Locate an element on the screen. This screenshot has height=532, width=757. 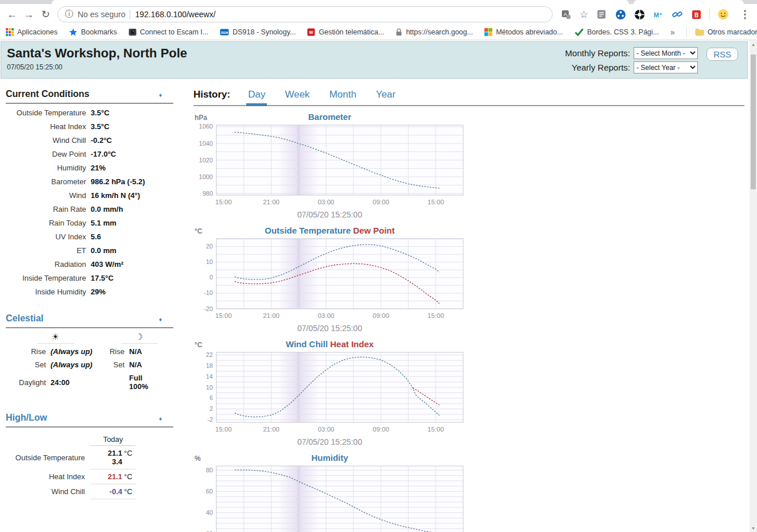
url-text: 192.168.0.100/weewx/ is located at coordinates (175, 14).